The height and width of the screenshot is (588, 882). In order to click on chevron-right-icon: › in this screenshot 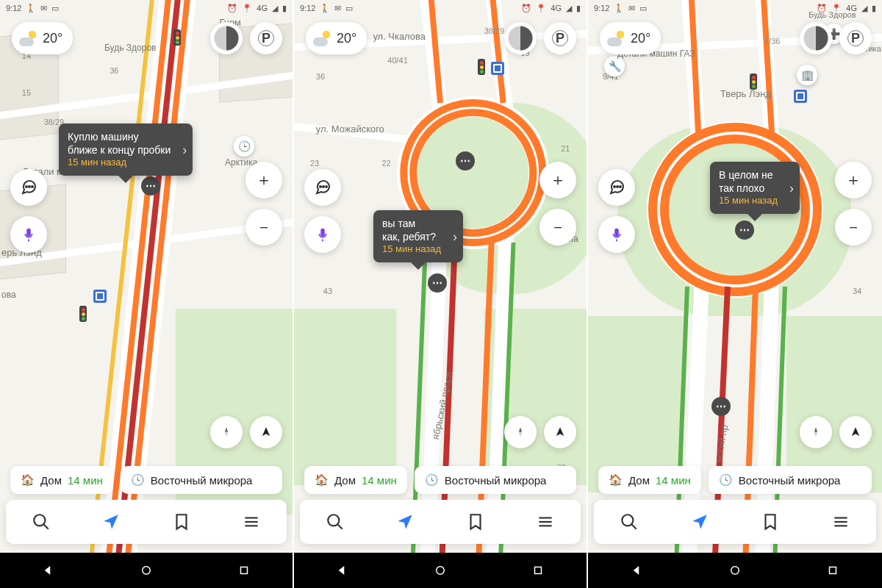, I will do `click(792, 188)`.